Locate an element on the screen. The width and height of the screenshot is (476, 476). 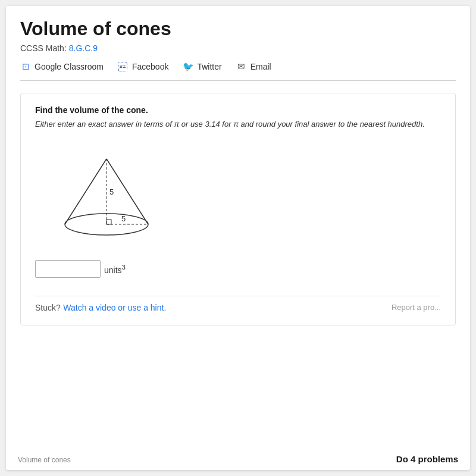
twitter-icon: 🐦 is located at coordinates (188, 67).